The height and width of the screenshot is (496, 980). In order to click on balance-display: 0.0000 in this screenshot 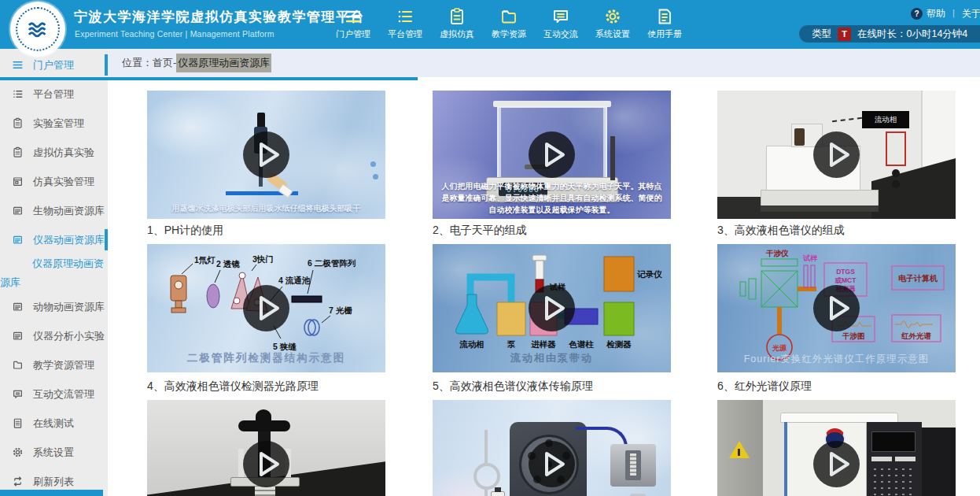, I will do `click(523, 189)`.